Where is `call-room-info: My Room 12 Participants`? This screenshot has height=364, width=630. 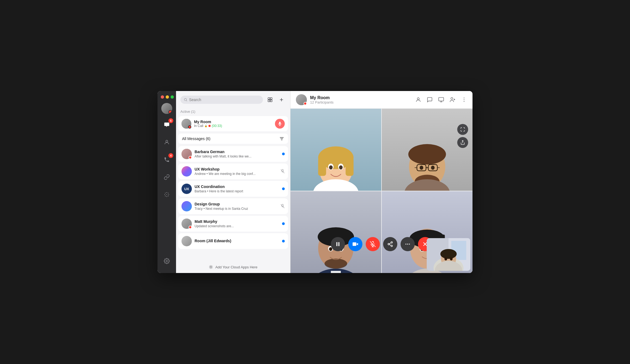
call-room-info: My Room 12 Participants is located at coordinates (322, 100).